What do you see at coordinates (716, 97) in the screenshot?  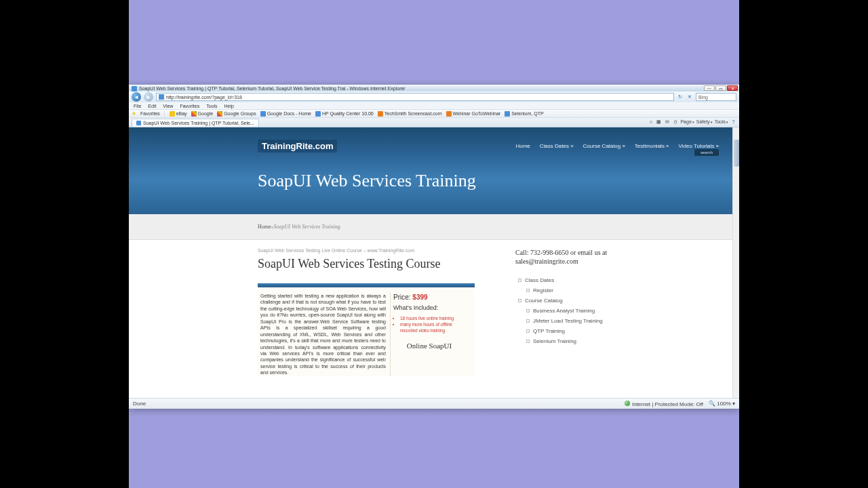 I see `browser-search-input: Bing` at bounding box center [716, 97].